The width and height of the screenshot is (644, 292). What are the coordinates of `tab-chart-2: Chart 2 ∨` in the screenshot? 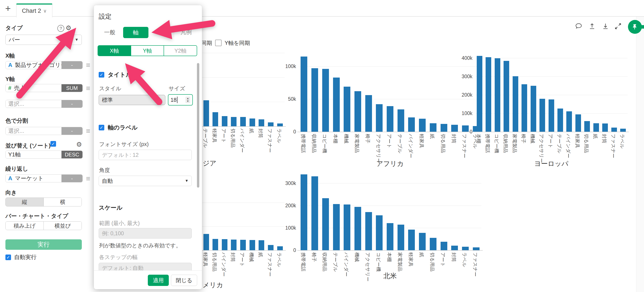 It's located at (34, 11).